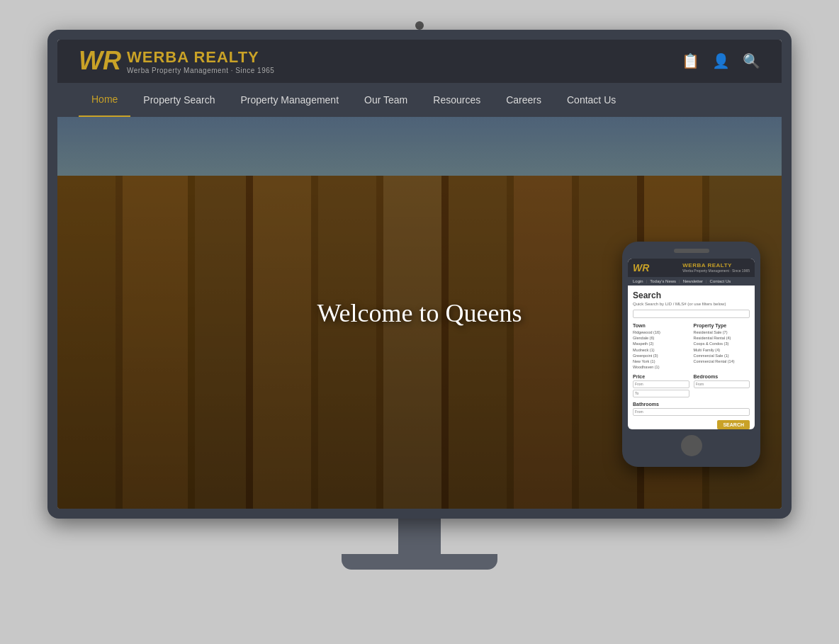  Describe the element at coordinates (722, 350) in the screenshot. I see `phone-type-multi: Multi Family (4)` at that location.